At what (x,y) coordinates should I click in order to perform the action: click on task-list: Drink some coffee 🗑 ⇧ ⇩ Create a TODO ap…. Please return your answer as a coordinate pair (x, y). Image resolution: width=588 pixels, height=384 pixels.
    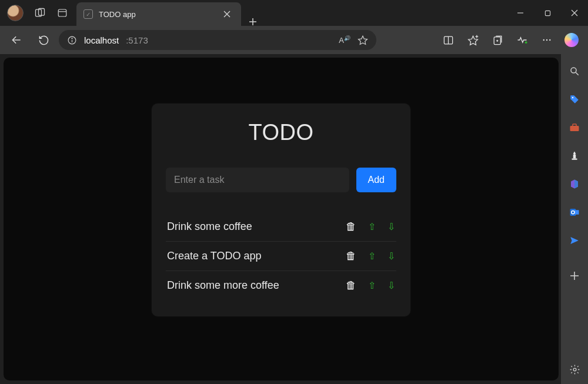
    Looking at the image, I should click on (281, 256).